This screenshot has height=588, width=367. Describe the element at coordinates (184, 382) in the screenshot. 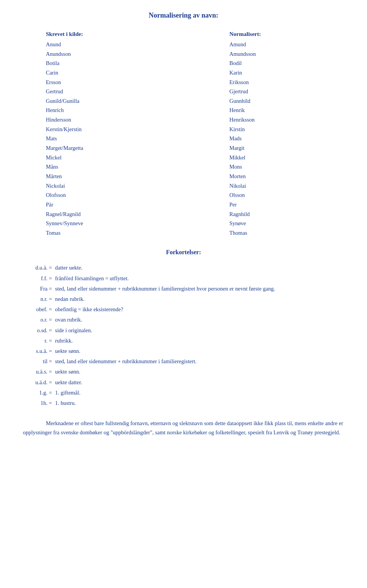

I see `abbr-row: u.ä.d. =uekte datter.` at that location.